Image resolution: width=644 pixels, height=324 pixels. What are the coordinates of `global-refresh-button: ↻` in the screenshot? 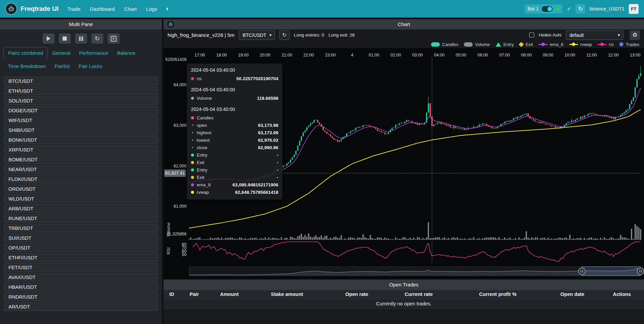 It's located at (580, 9).